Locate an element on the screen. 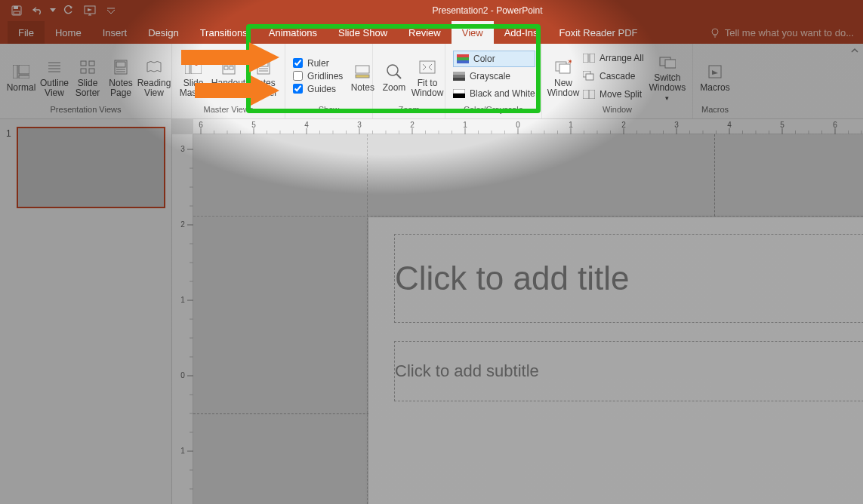  group-label: Zoom is located at coordinates (409, 112).